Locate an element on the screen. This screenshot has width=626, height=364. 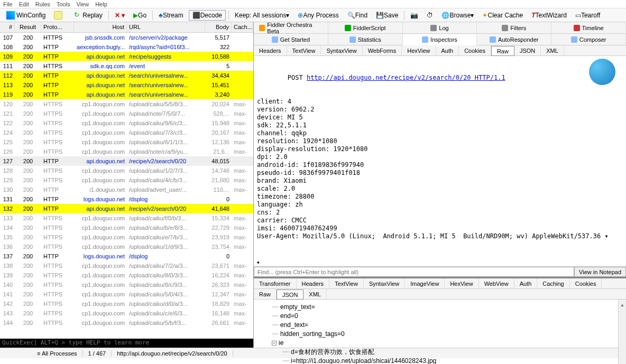
json-node: ┈┈hidden_sorting_tags=0 is located at coordinates (440, 334).